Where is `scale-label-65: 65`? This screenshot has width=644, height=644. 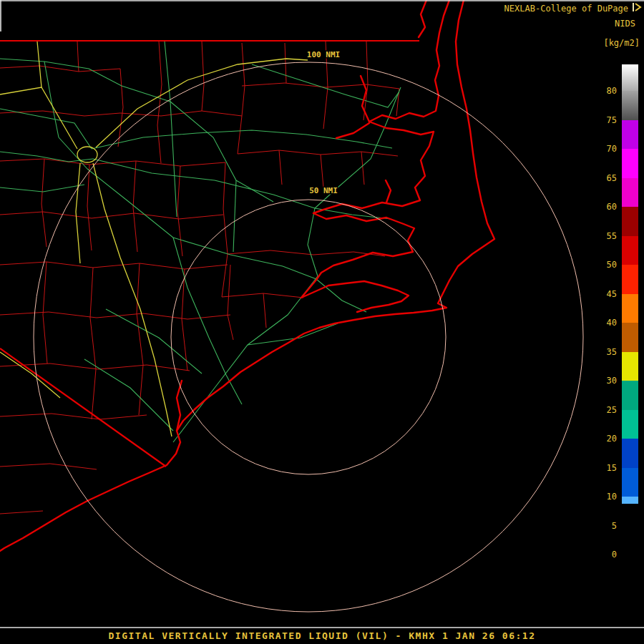
scale-label-65: 65 is located at coordinates (612, 178).